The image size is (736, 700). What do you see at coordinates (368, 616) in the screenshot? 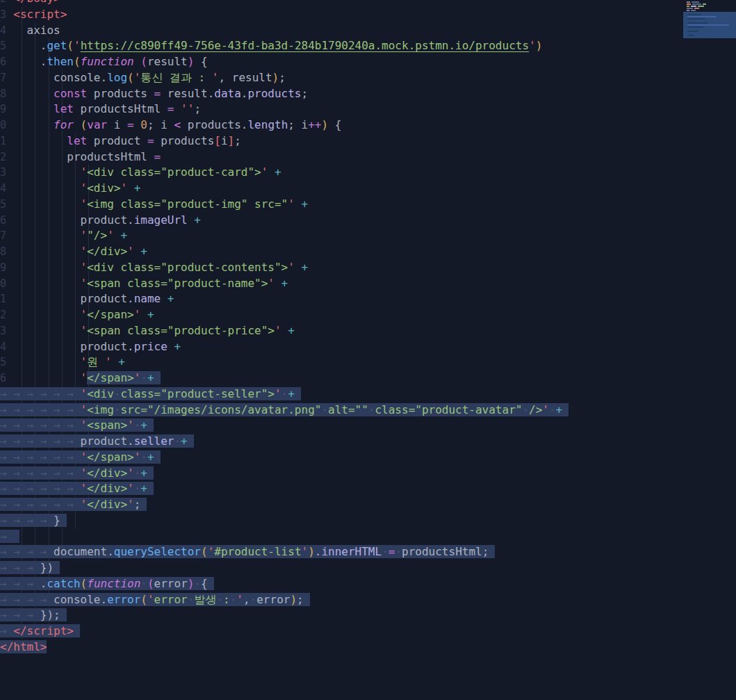
I see `code-line: → → → });` at bounding box center [368, 616].